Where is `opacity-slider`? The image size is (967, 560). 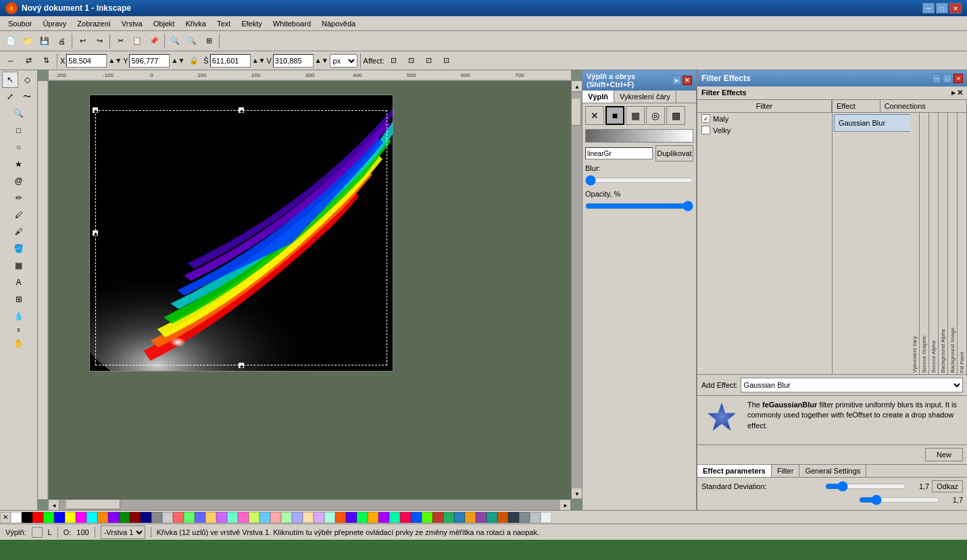 opacity-slider is located at coordinates (639, 206).